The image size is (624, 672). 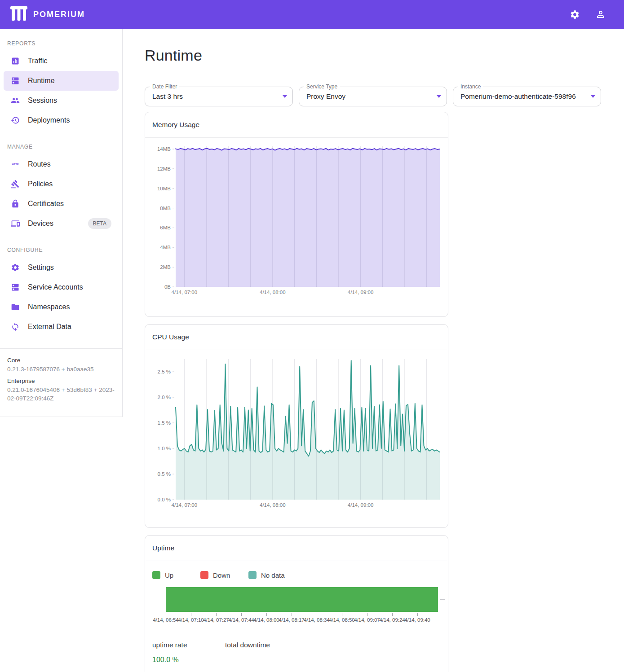 What do you see at coordinates (176, 575) in the screenshot?
I see `legend-item-up: Up` at bounding box center [176, 575].